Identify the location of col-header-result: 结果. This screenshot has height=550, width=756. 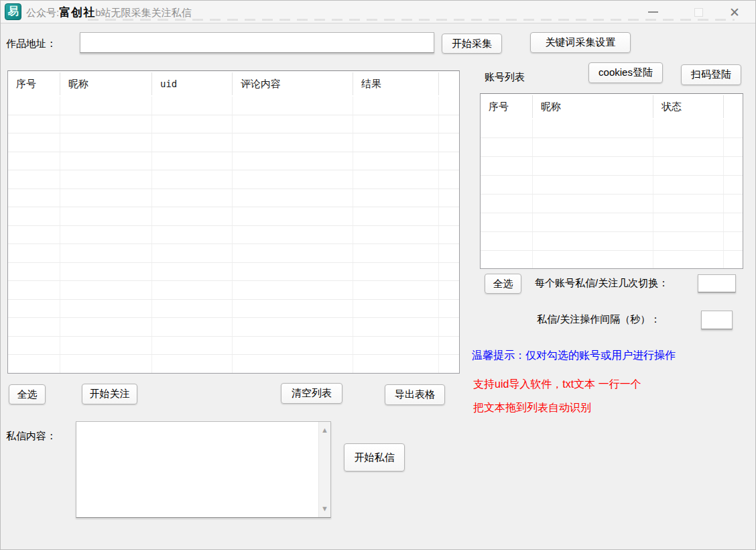
(396, 84).